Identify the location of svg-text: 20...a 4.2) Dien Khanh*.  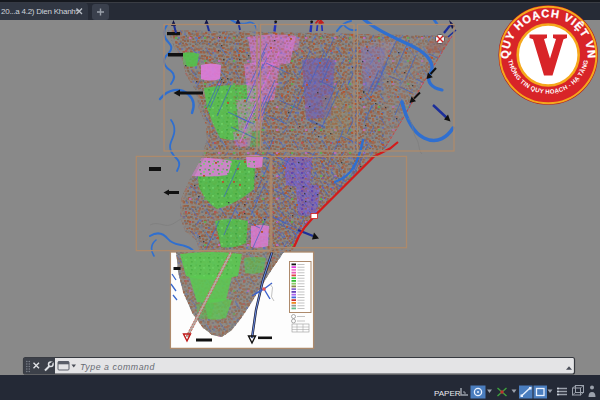
(40, 12).